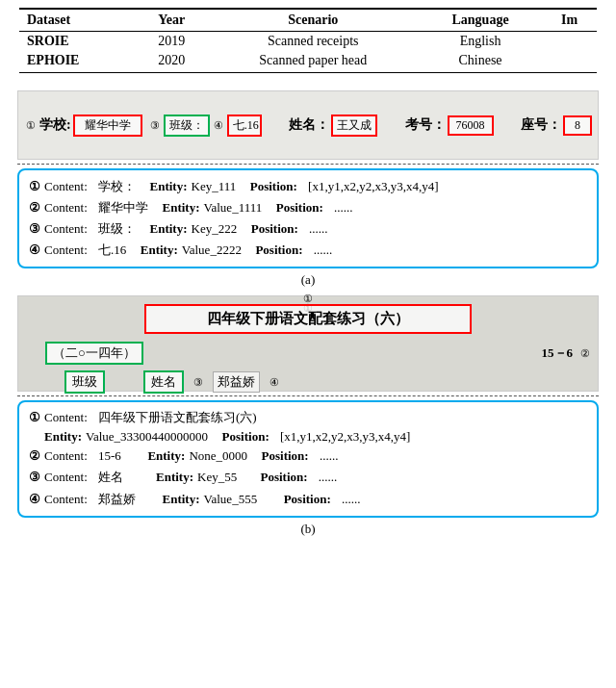  What do you see at coordinates (300, 208) in the screenshot?
I see `info-pos-label-a-1: Position:` at bounding box center [300, 208].